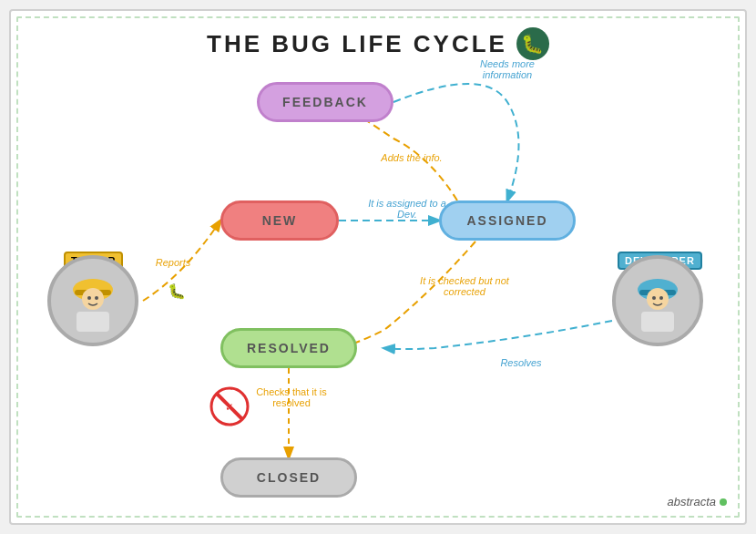  Describe the element at coordinates (533, 44) in the screenshot. I see `bug-icon: 🐛` at that location.